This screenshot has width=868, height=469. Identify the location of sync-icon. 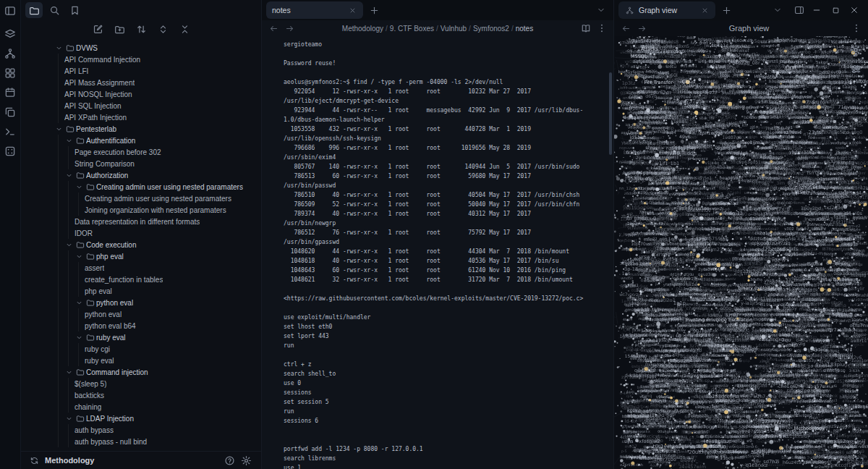
(35, 460).